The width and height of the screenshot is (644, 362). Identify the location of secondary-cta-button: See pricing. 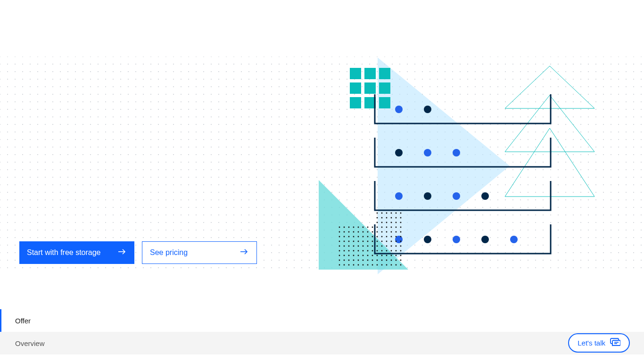
(199, 253).